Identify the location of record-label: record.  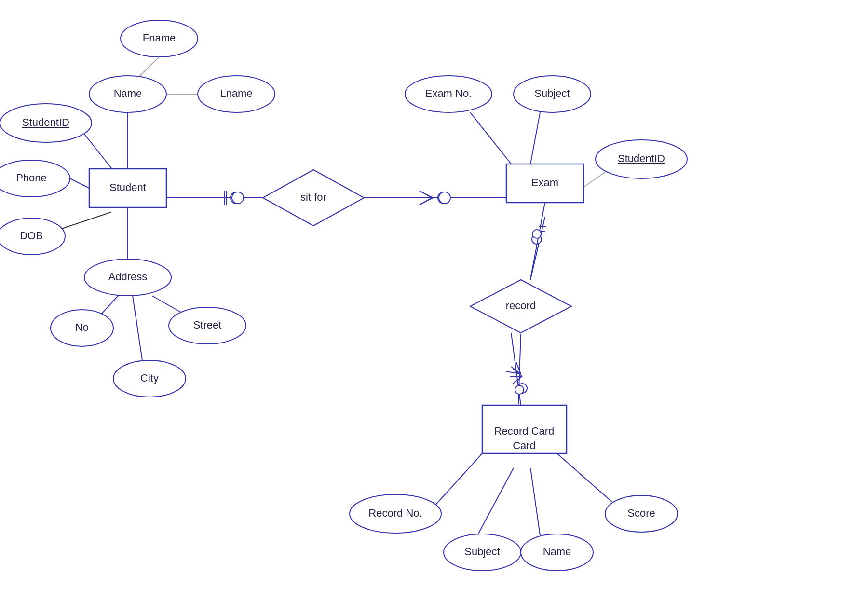
(521, 306).